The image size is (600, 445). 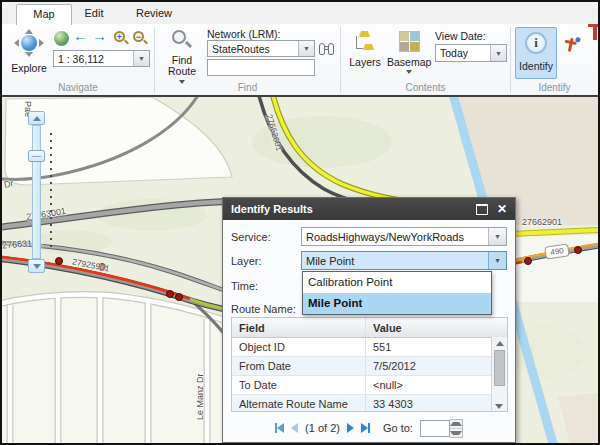 I want to click on layers-label: Layers, so click(x=365, y=62).